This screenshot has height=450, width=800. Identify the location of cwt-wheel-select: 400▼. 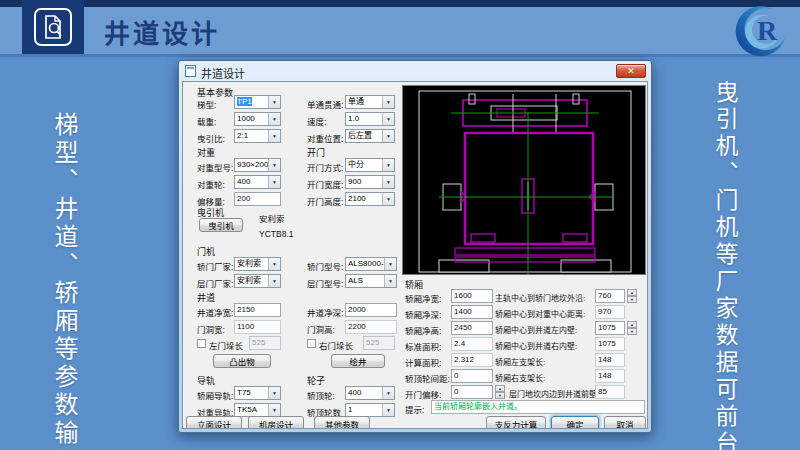
(258, 182).